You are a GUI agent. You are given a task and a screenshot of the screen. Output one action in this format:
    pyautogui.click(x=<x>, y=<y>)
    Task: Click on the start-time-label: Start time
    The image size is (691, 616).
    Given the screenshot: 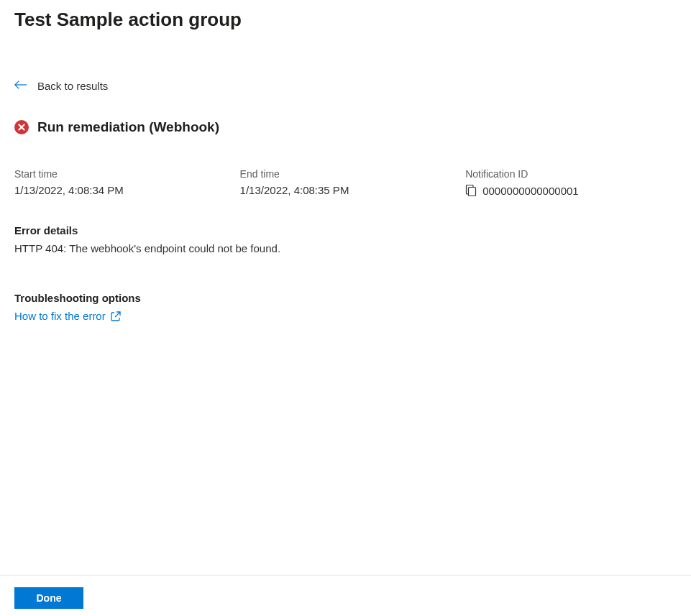 What is the action you would take?
    pyautogui.click(x=124, y=174)
    